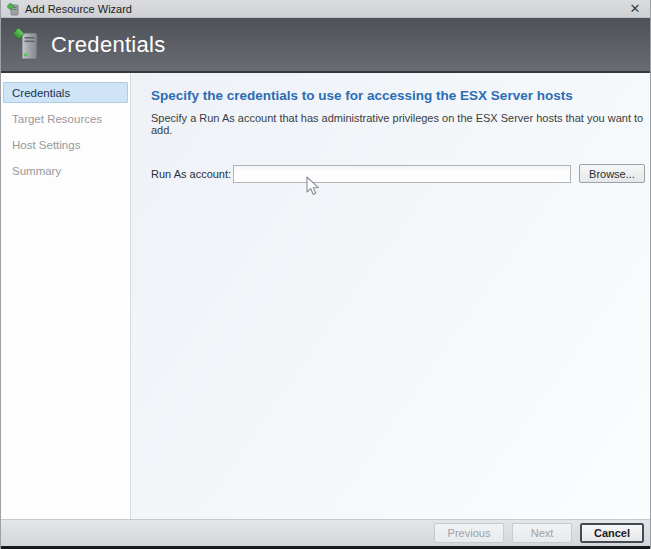 The width and height of the screenshot is (651, 549). What do you see at coordinates (612, 533) in the screenshot?
I see `cancel-button: Cancel` at bounding box center [612, 533].